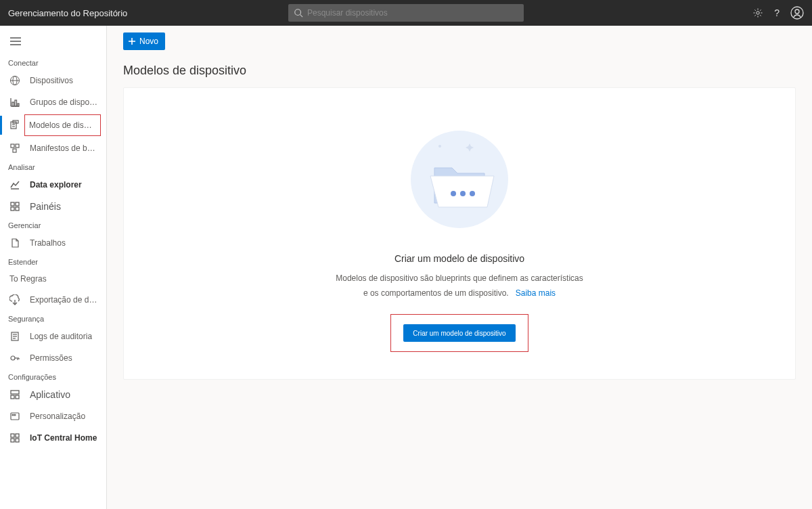  I want to click on topbar-right: ?, so click(778, 13).